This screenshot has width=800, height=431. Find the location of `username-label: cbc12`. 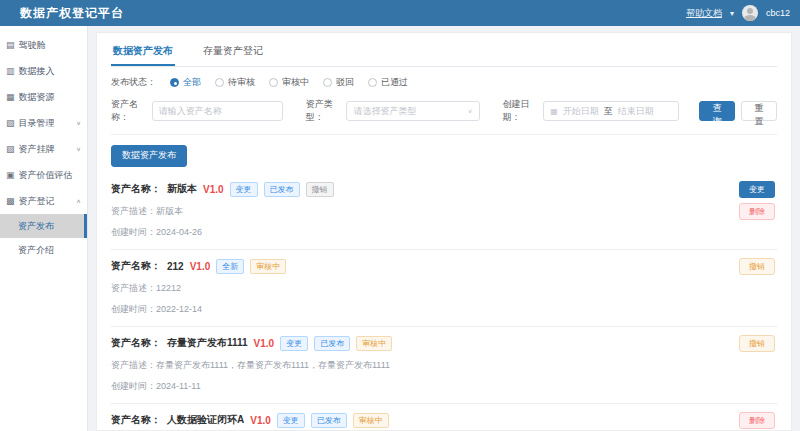

username-label: cbc12 is located at coordinates (778, 13).